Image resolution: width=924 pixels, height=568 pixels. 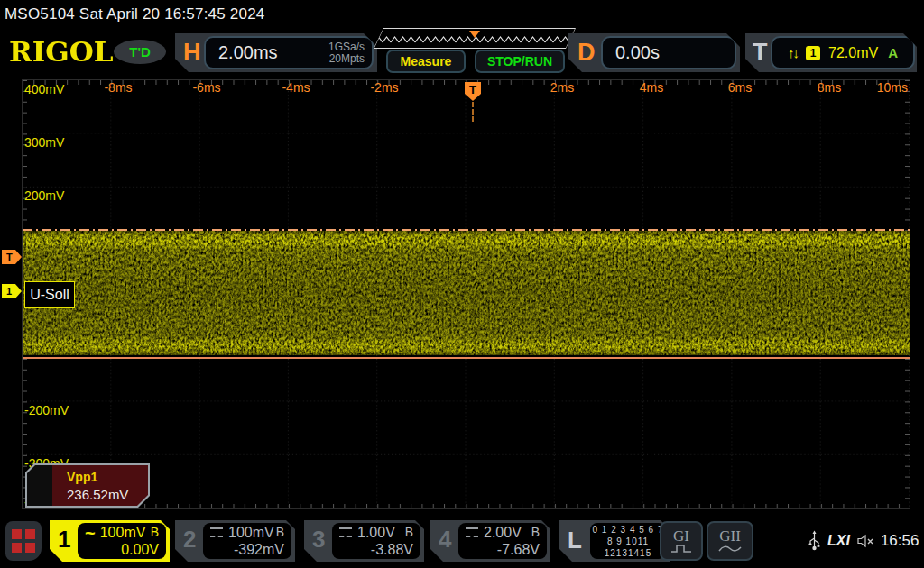 What do you see at coordinates (520, 61) in the screenshot?
I see `stop-run-button: STOP/RUN` at bounding box center [520, 61].